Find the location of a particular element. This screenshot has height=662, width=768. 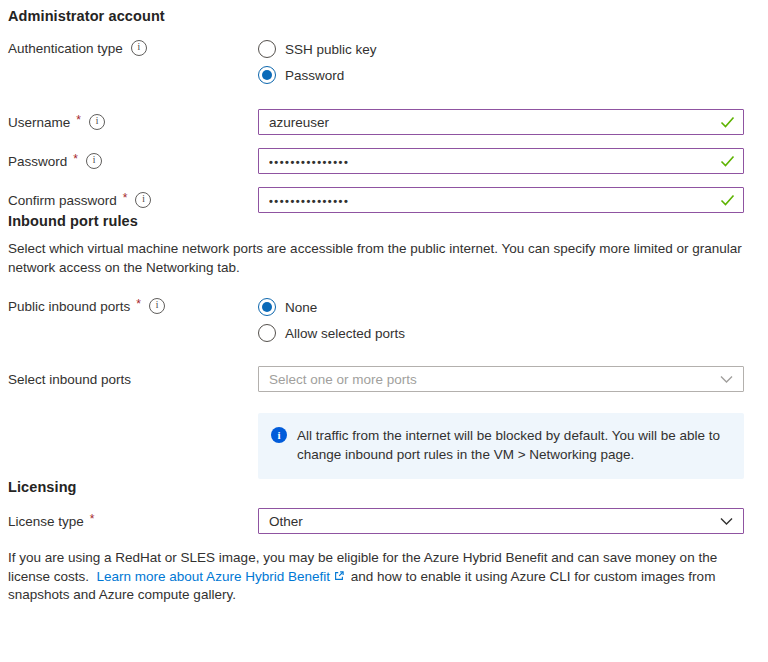

password-input-wrap is located at coordinates (501, 161).